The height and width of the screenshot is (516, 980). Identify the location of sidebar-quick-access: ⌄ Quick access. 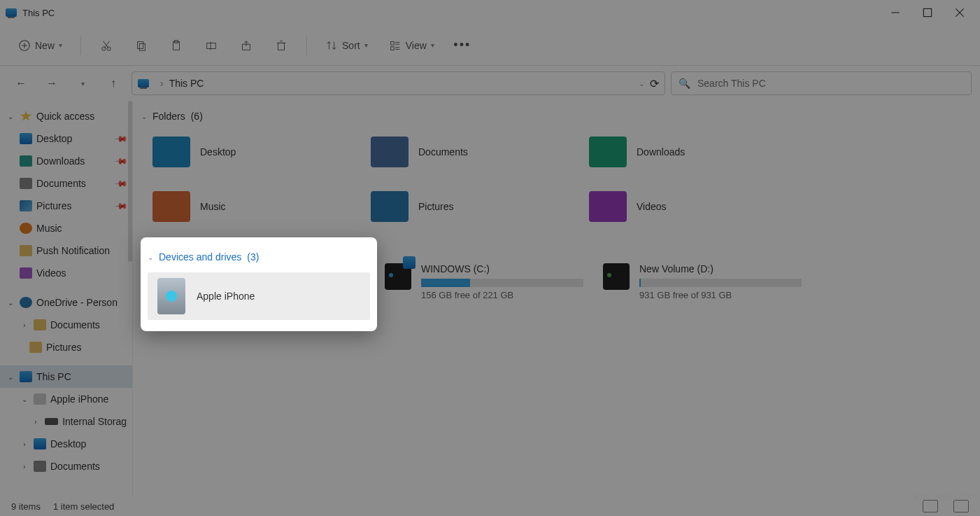
(66, 116).